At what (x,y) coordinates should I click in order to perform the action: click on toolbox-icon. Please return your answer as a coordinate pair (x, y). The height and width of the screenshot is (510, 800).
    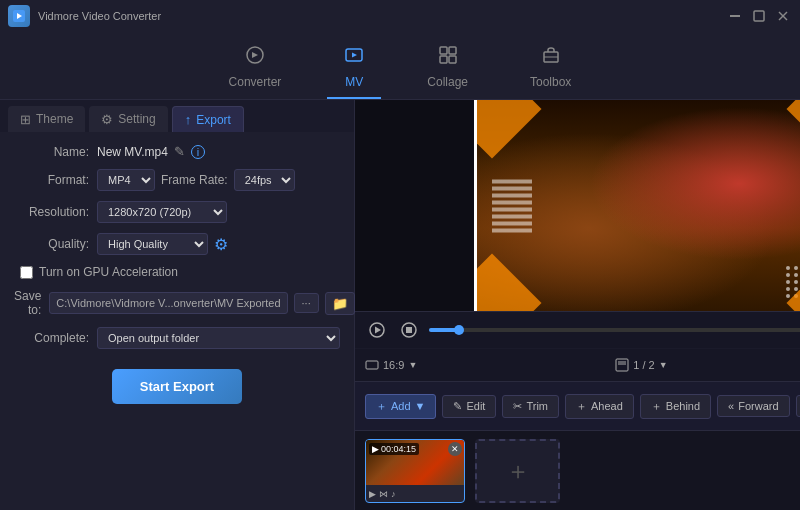
    Looking at the image, I should click on (551, 58).